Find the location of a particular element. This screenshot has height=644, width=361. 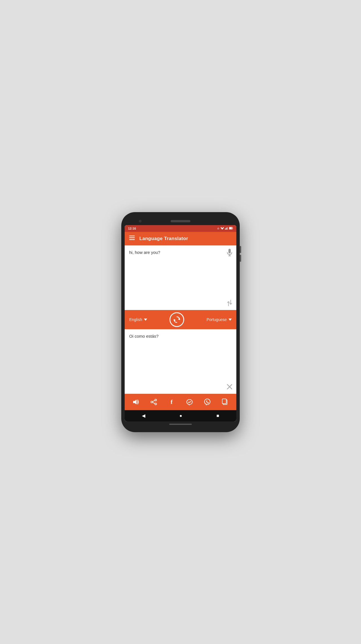

target-language-selector: Portuguese is located at coordinates (219, 320).